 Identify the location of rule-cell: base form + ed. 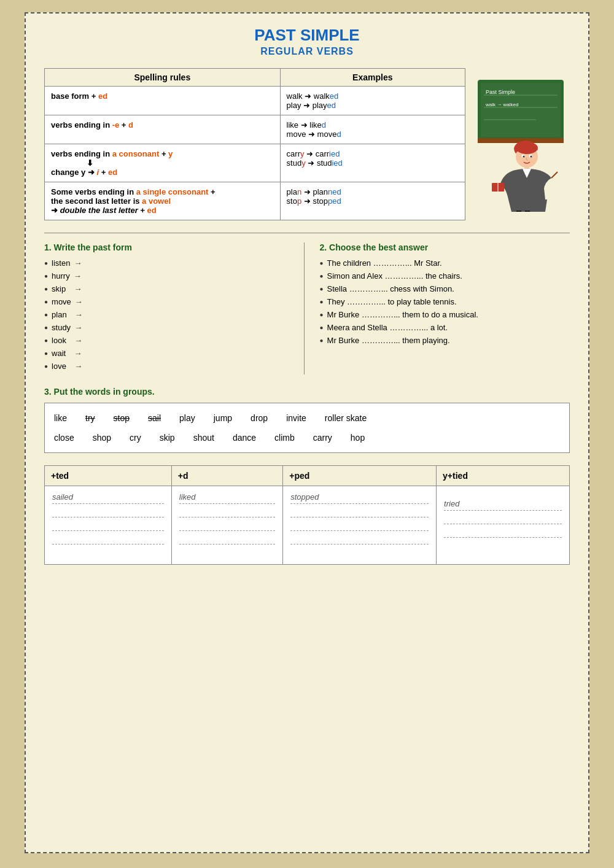
(163, 101).